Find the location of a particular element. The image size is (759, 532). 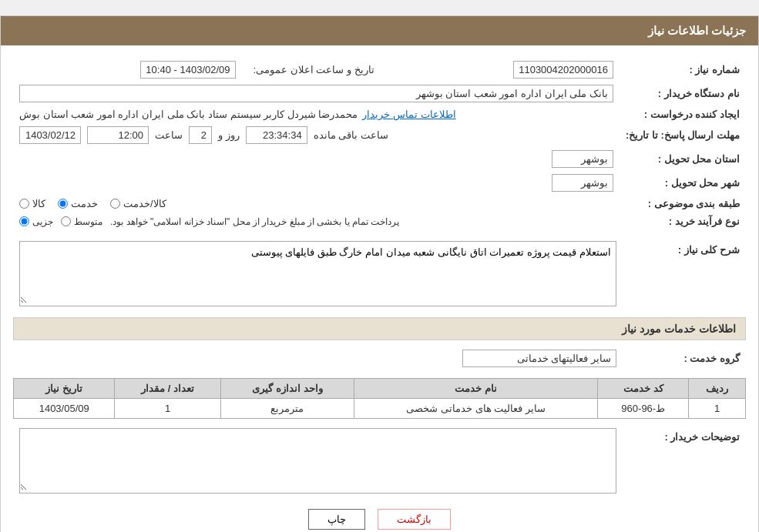

category-khedmat-radio is located at coordinates (63, 203).